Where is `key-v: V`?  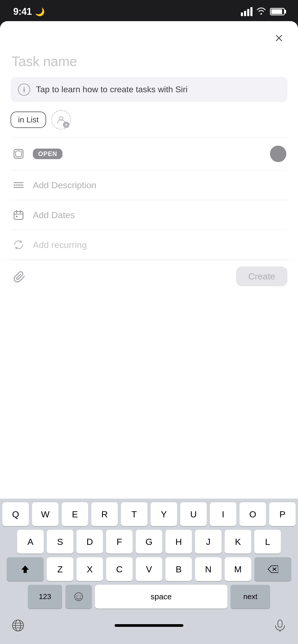 key-v: V is located at coordinates (149, 569).